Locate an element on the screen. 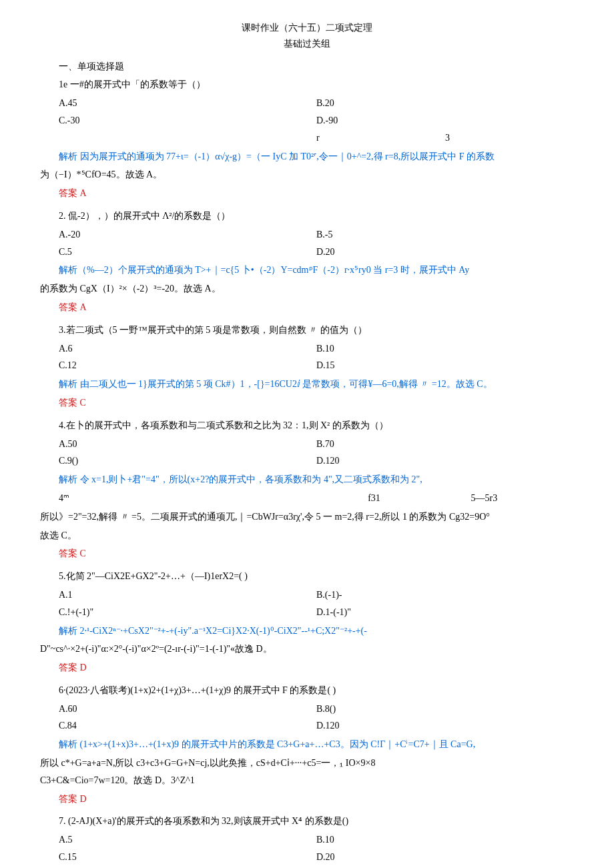  q5-options-row2: C.!+(-1)" D.1-(-1)" is located at coordinates (316, 612).